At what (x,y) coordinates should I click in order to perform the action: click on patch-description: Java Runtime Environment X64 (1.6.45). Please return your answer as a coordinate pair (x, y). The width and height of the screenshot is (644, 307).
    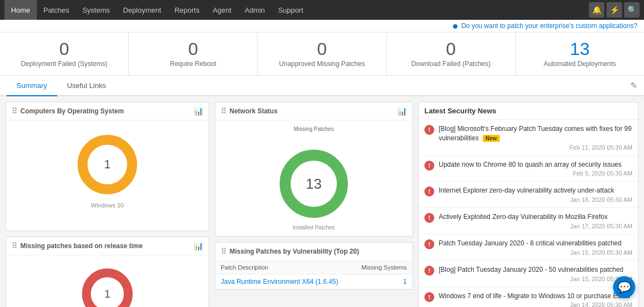
    Looking at the image, I should click on (284, 282).